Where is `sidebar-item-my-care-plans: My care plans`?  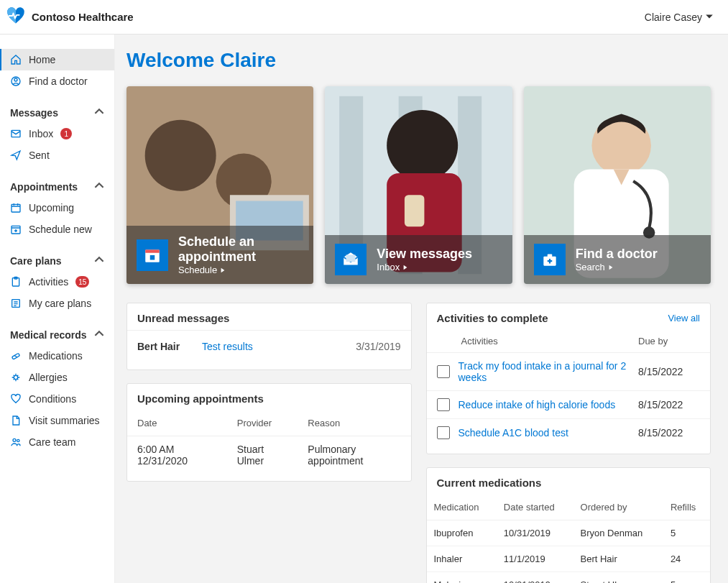 sidebar-item-my-care-plans: My care plans is located at coordinates (57, 303).